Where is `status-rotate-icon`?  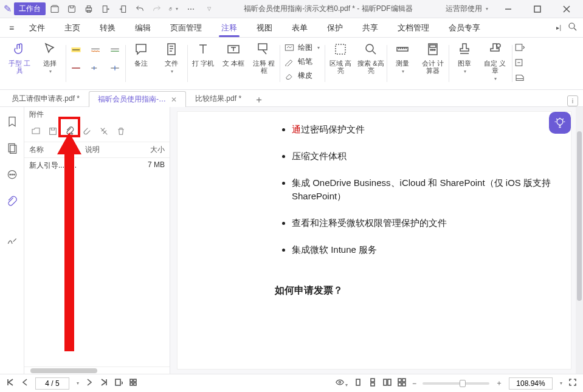
status-rotate-icon is located at coordinates (119, 383).